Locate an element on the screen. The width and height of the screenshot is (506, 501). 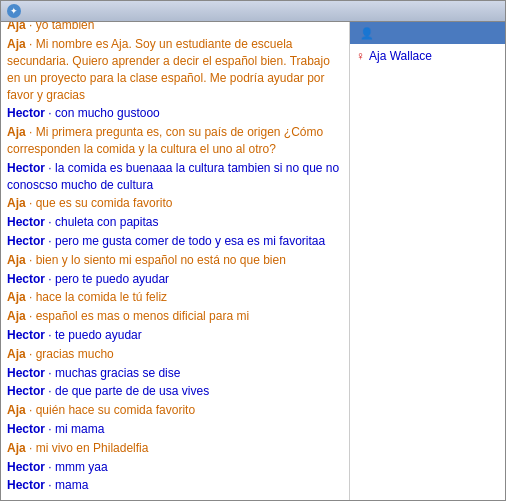
message-text: · chuleta con papitas is located at coordinates (102, 222).